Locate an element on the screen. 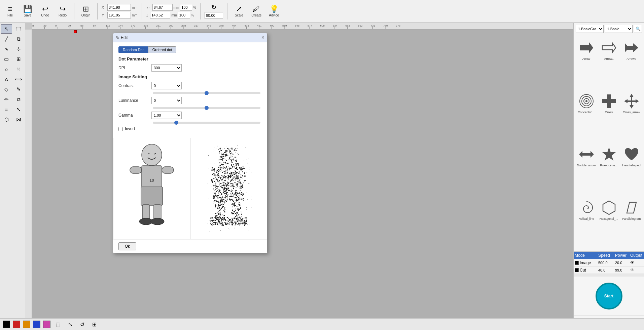  shape-cell-arrow1: Arrow1 is located at coordinates (609, 63).